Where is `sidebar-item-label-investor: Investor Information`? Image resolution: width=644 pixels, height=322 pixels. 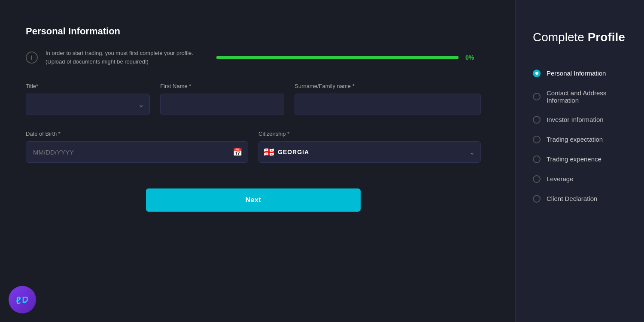
sidebar-item-label-investor: Investor Information is located at coordinates (575, 119).